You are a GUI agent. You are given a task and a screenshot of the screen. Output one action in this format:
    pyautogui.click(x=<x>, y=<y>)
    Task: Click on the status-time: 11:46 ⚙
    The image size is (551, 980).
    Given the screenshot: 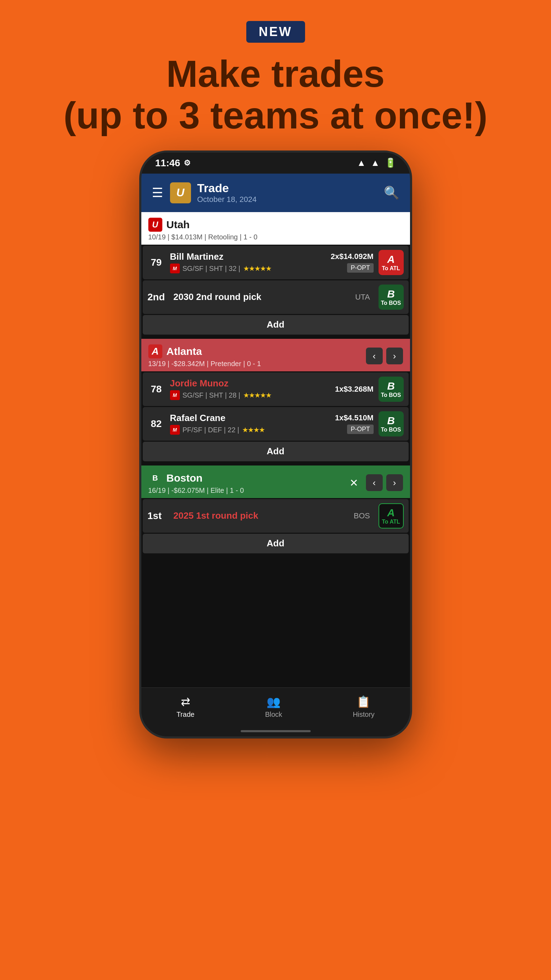 What is the action you would take?
    pyautogui.click(x=173, y=163)
    